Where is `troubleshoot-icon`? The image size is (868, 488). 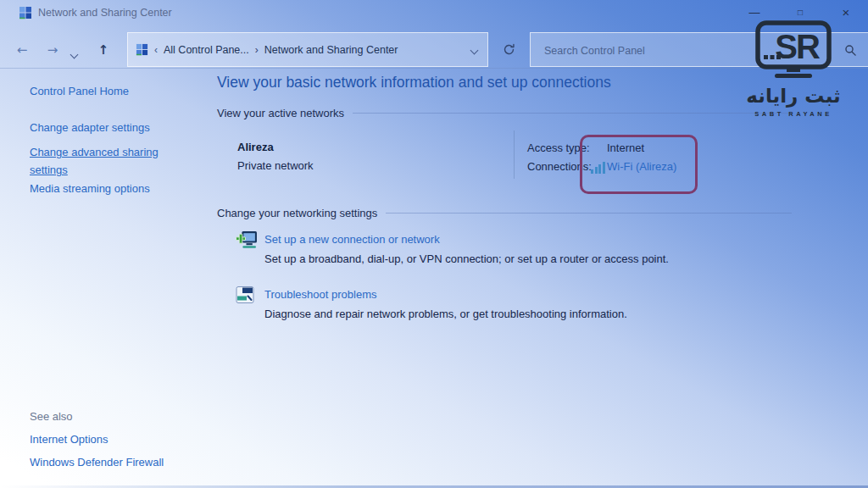
troubleshoot-icon is located at coordinates (245, 295).